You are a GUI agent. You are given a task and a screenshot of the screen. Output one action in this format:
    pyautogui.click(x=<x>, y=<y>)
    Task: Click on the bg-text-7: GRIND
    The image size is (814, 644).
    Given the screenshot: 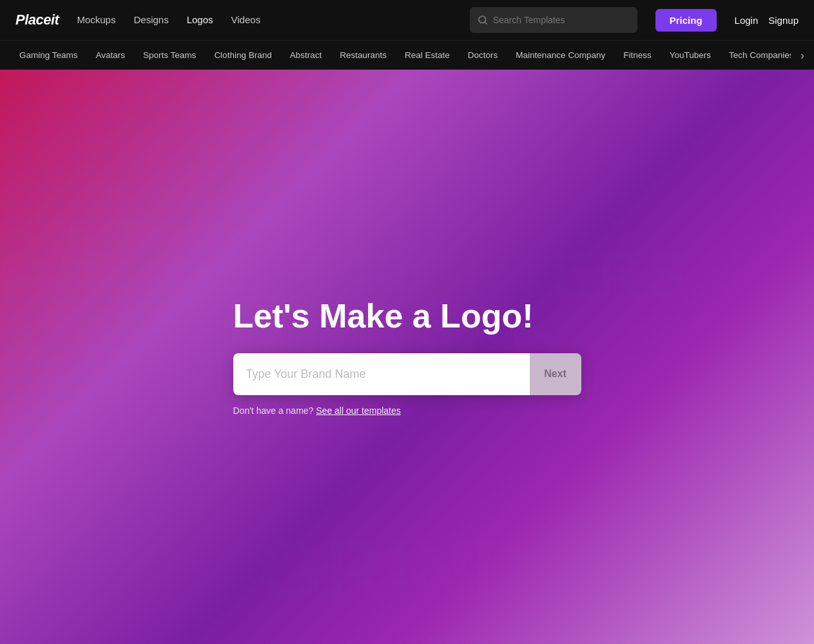 What is the action you would take?
    pyautogui.click(x=396, y=569)
    